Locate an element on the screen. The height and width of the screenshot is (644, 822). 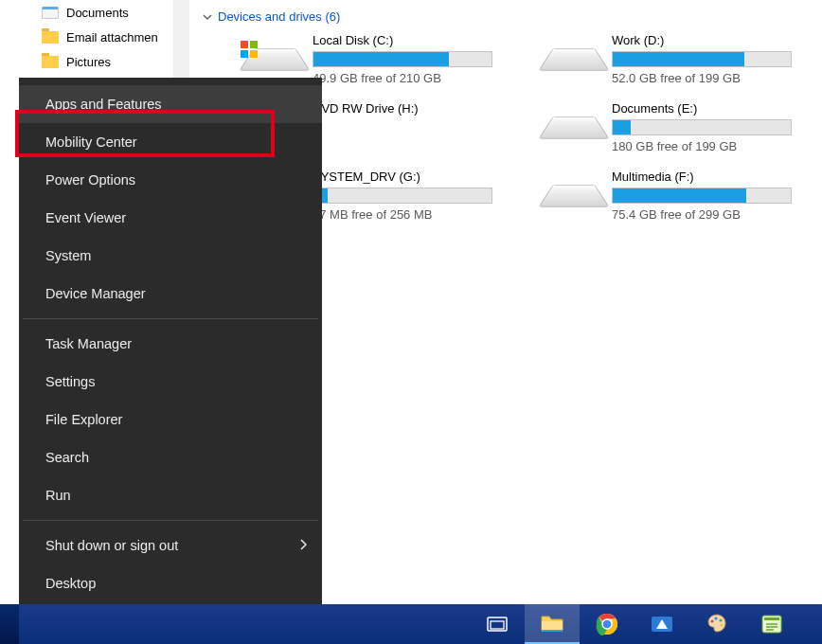
drive-meta: DVD RW Drive (H:) is located at coordinates (402, 110).